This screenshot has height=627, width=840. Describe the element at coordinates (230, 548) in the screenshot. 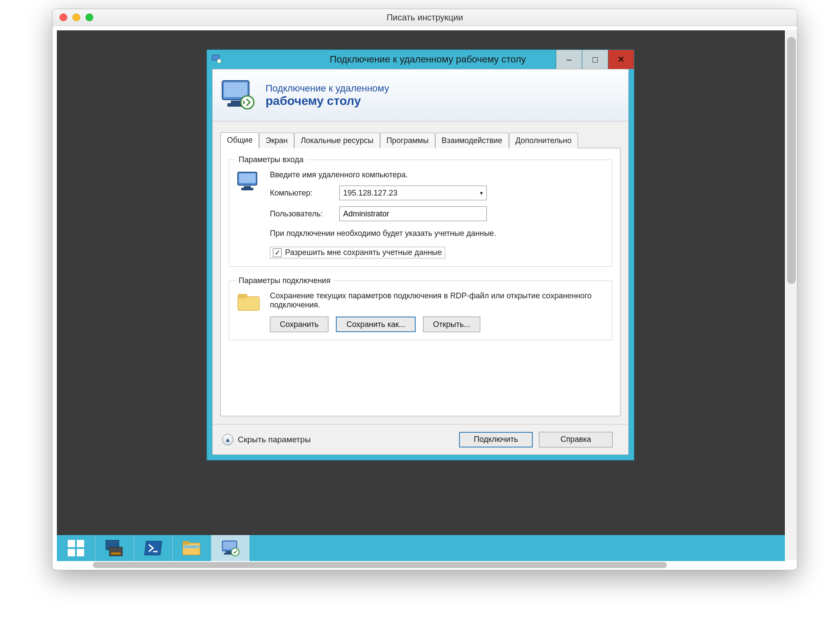

I see `remote-desktop-icon` at that location.